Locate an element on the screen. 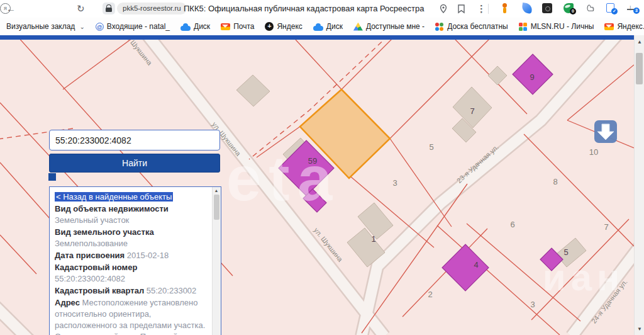  info-row: Вид объекта недвижимости Земельный участ… is located at coordinates (132, 215).